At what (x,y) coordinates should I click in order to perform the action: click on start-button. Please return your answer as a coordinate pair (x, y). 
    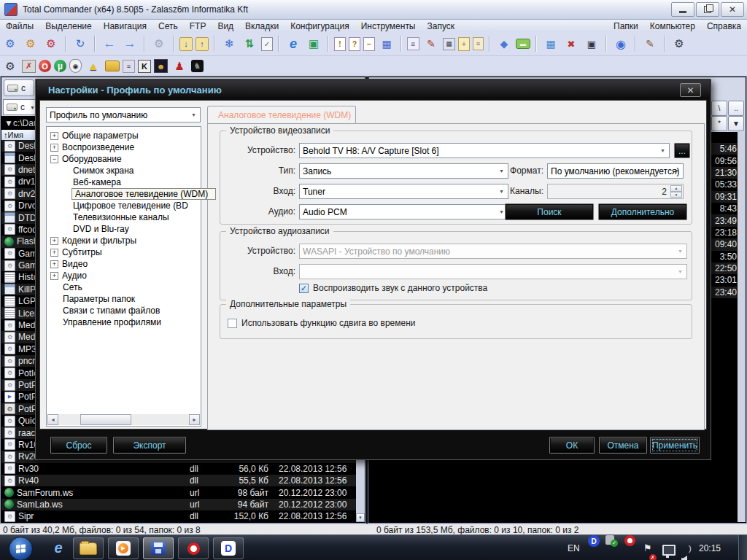
    Looking at the image, I should click on (20, 548).